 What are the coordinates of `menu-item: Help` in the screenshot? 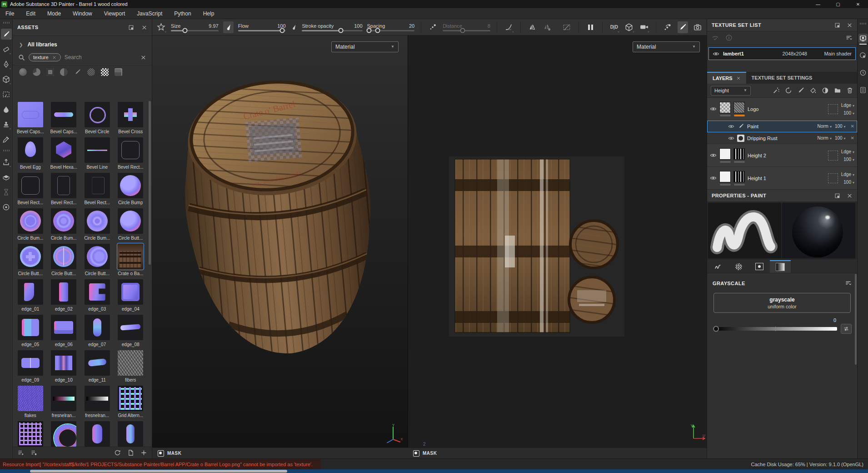 It's located at (209, 14).